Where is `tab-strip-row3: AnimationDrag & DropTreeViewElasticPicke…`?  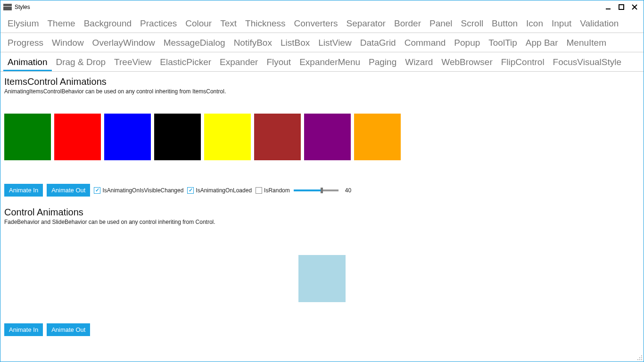 tab-strip-row3: AnimationDrag & DropTreeViewElasticPicke… is located at coordinates (322, 62).